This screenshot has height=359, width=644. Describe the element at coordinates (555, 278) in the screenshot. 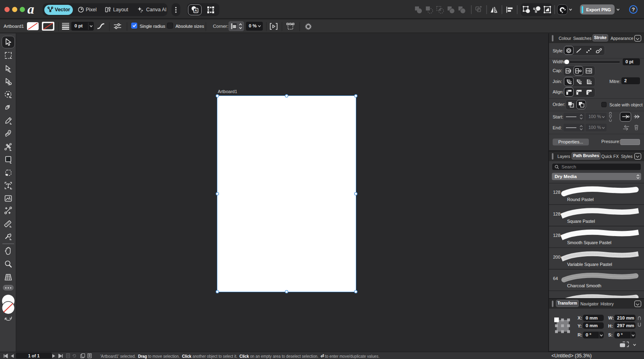

I see `svg-text: 64` at that location.